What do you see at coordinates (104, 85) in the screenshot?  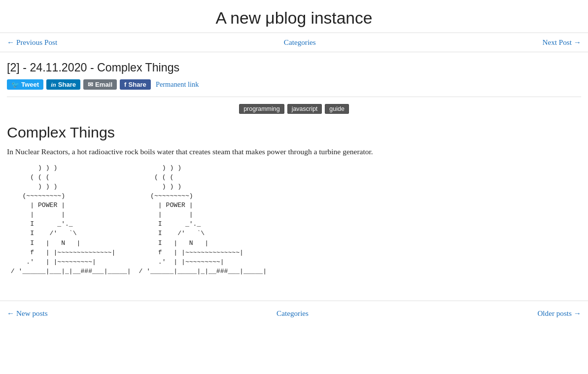 I see `email-label: Email` at bounding box center [104, 85].